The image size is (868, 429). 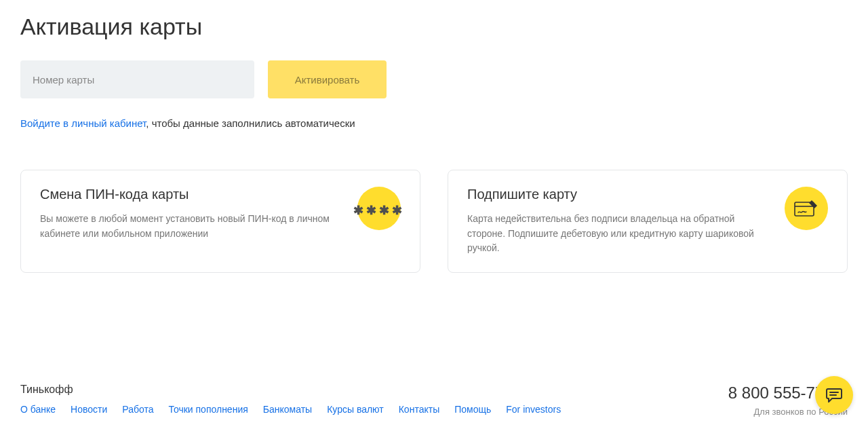 I want to click on info-card-pin-title: Смена ПИН-кода карты, so click(x=193, y=194).